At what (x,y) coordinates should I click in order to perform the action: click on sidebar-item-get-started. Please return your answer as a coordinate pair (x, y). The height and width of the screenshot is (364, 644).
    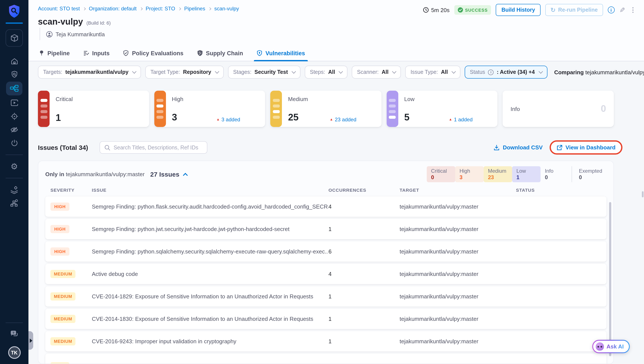
    Looking at the image, I should click on (14, 143).